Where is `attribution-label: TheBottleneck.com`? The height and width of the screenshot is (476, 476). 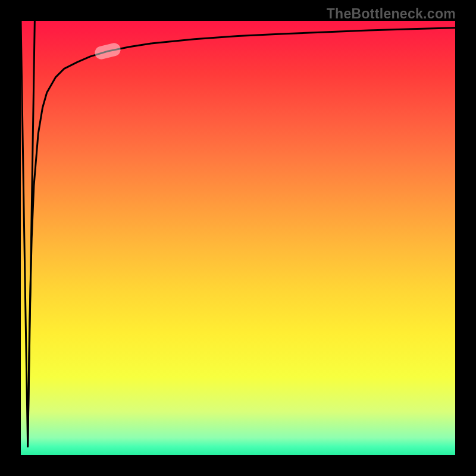 attribution-label: TheBottleneck.com is located at coordinates (392, 14).